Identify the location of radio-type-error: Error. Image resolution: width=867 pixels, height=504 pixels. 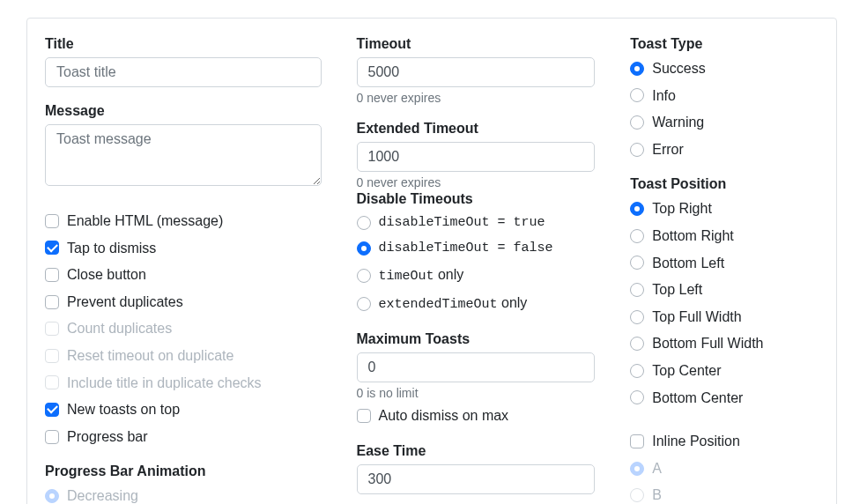
(724, 150).